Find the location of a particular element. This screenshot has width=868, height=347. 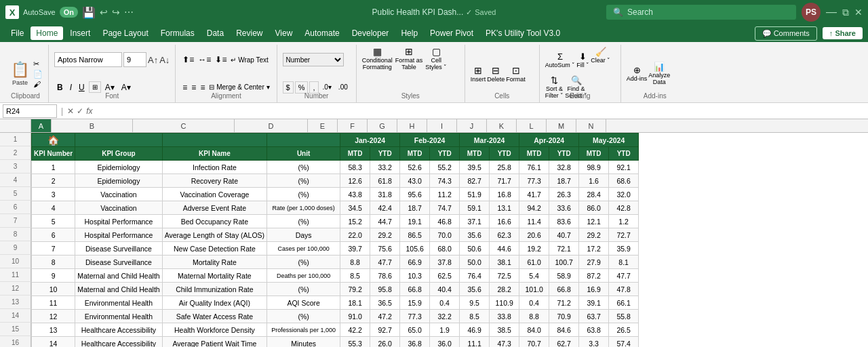

cell-b1 is located at coordinates (119, 140).